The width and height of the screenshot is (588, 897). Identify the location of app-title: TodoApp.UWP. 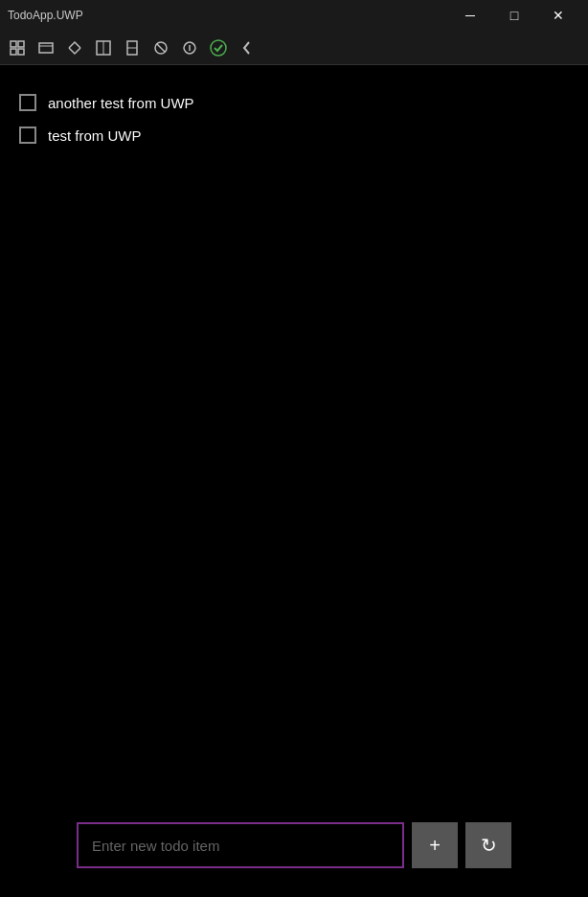
(46, 15).